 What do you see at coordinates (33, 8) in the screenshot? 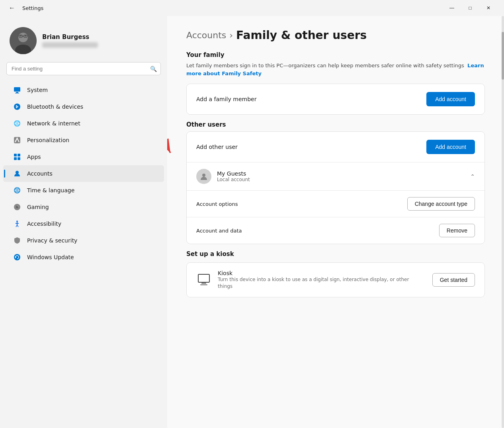
I see `titlebar-title: Settings` at bounding box center [33, 8].